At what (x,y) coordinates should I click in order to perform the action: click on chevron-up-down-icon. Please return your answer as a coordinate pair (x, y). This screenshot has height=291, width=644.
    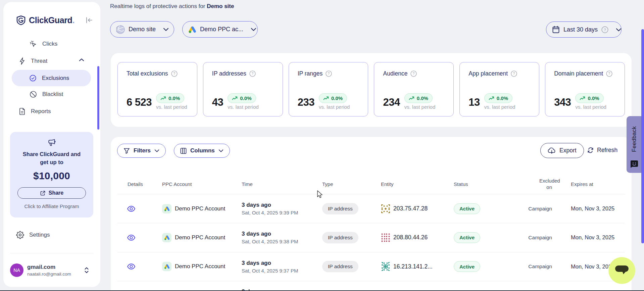
    Looking at the image, I should click on (87, 270).